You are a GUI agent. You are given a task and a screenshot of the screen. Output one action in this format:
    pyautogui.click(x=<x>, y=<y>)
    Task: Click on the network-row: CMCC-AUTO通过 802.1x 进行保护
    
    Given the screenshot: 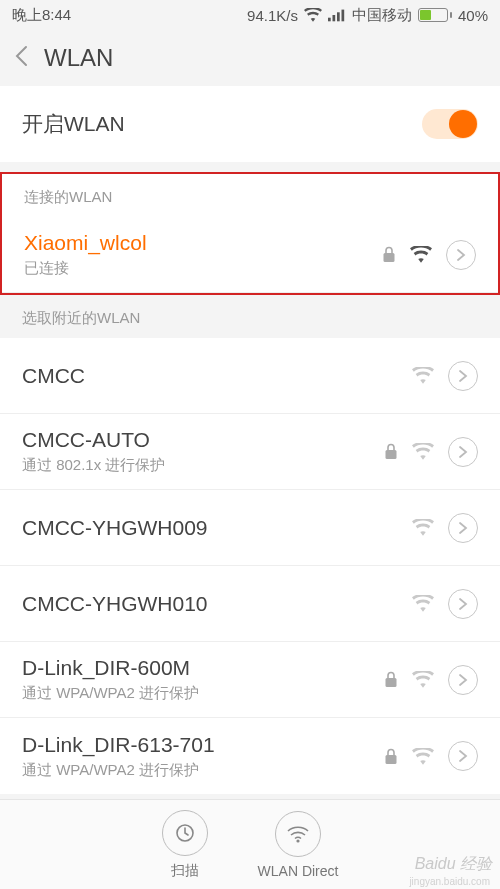 What is the action you would take?
    pyautogui.click(x=250, y=452)
    